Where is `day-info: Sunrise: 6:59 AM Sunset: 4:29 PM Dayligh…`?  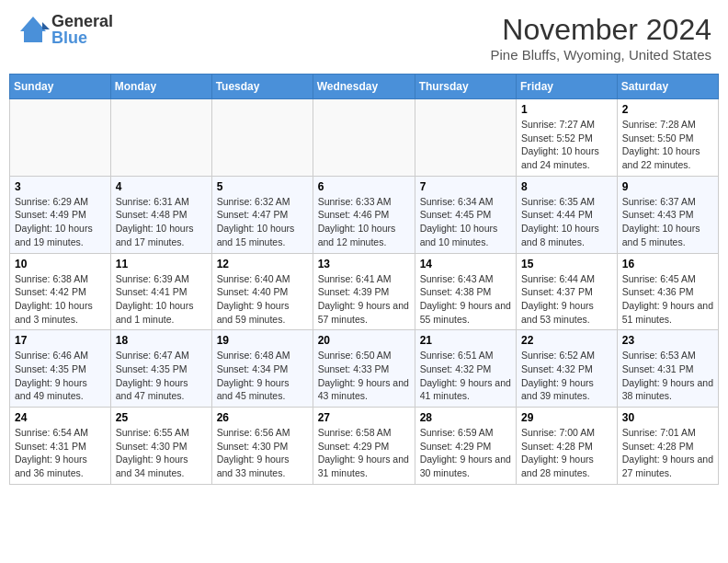 day-info: Sunrise: 6:59 AM Sunset: 4:29 PM Dayligh… is located at coordinates (465, 453).